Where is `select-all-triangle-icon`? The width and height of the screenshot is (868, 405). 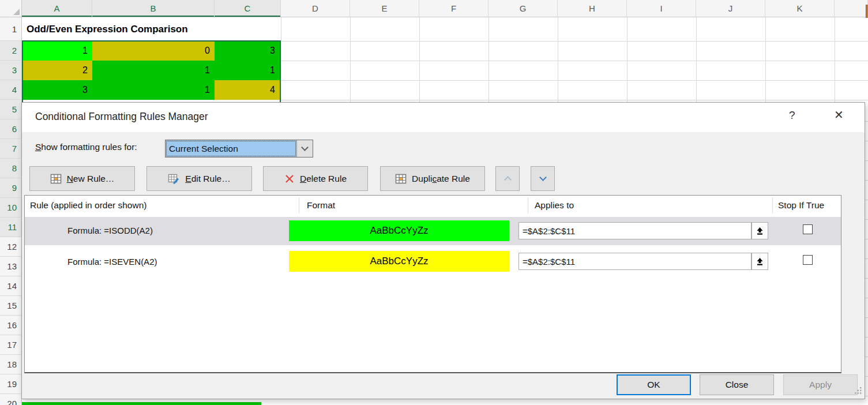 select-all-triangle-icon is located at coordinates (16, 12).